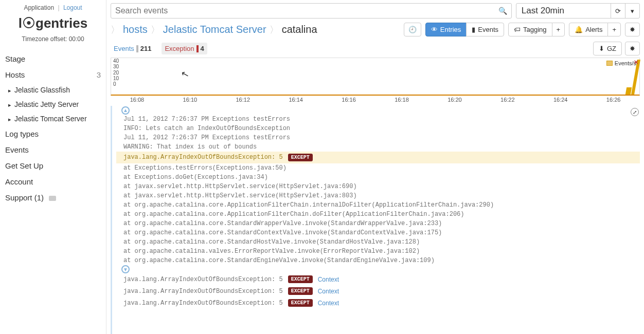 The width and height of the screenshot is (644, 334). I want to click on events-button: ▮Events, so click(485, 30).